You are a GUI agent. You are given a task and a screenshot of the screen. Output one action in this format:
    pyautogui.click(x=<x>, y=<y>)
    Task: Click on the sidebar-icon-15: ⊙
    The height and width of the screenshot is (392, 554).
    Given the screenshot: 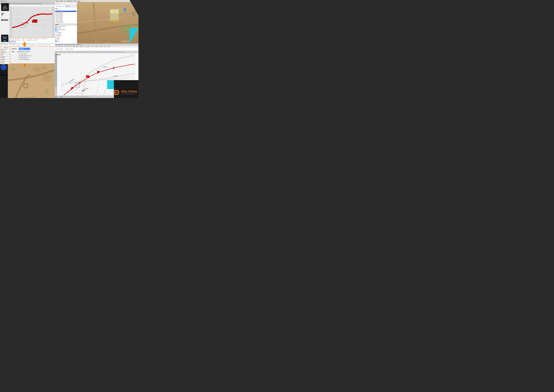 What is the action you would take?
    pyautogui.click(x=56, y=86)
    